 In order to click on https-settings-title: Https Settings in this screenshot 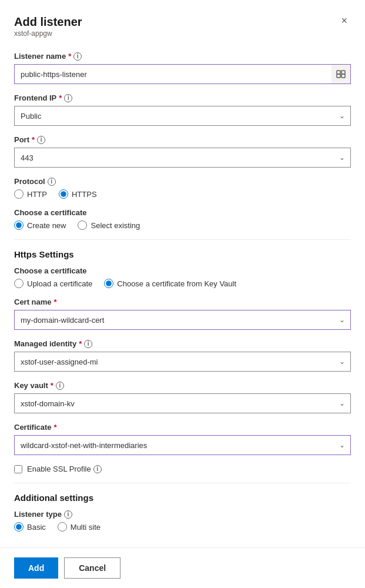, I will do `click(182, 254)`.